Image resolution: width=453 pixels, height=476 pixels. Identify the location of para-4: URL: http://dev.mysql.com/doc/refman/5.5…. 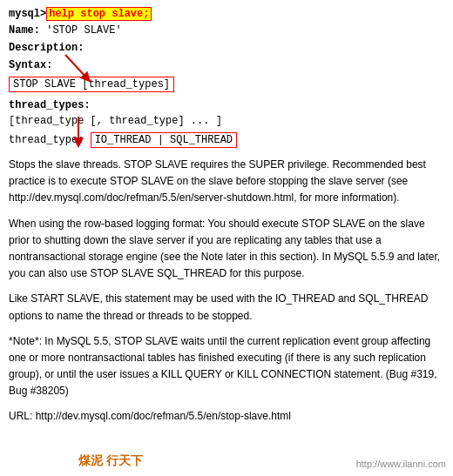
(226, 416).